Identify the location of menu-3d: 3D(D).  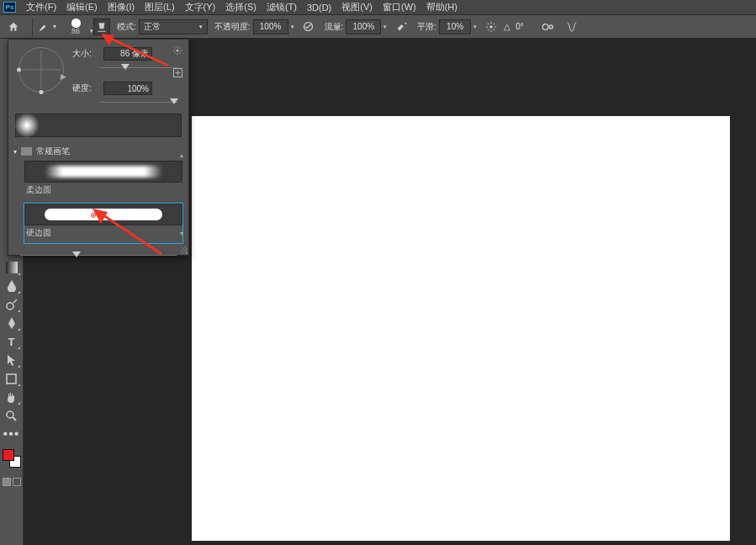
(320, 8).